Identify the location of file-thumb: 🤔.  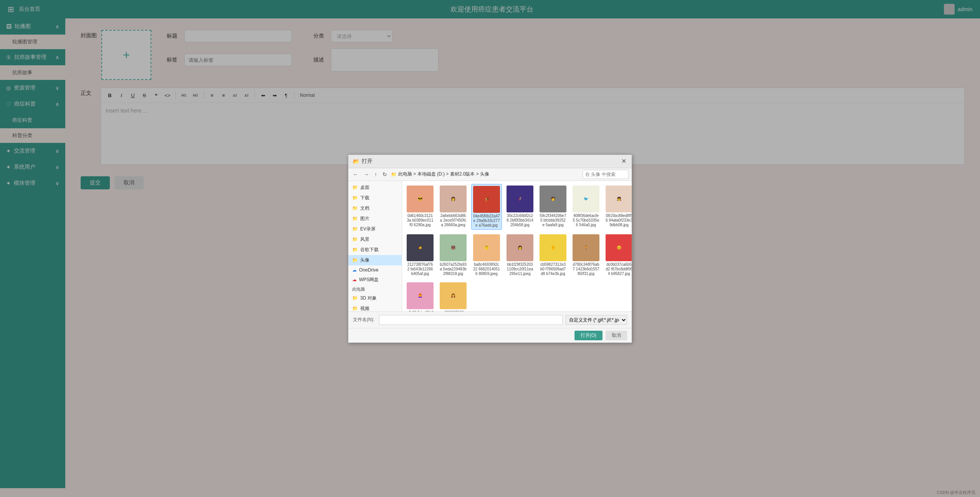
(487, 248).